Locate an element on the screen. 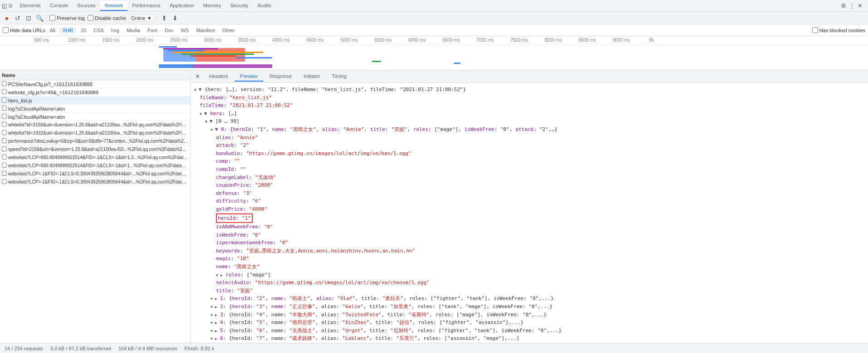 This screenshot has height=353, width=868. tab-audits: Audits is located at coordinates (264, 6).